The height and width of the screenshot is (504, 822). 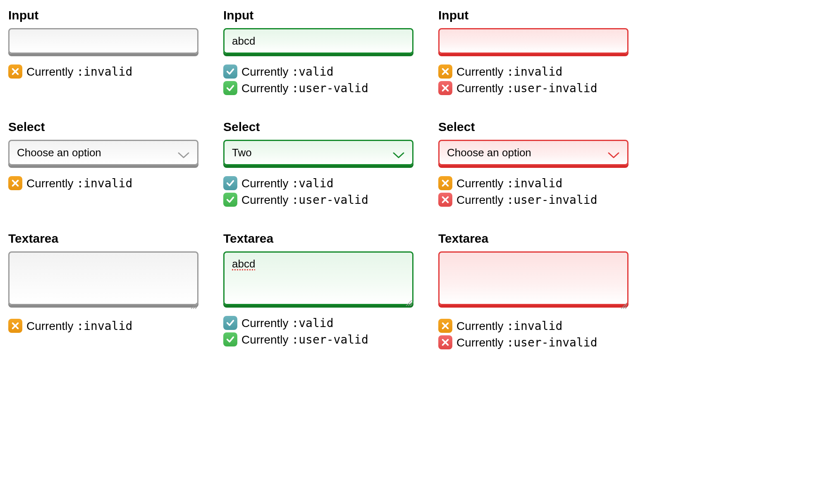 What do you see at coordinates (318, 278) in the screenshot?
I see `textarea-wrapper: abcd` at bounding box center [318, 278].